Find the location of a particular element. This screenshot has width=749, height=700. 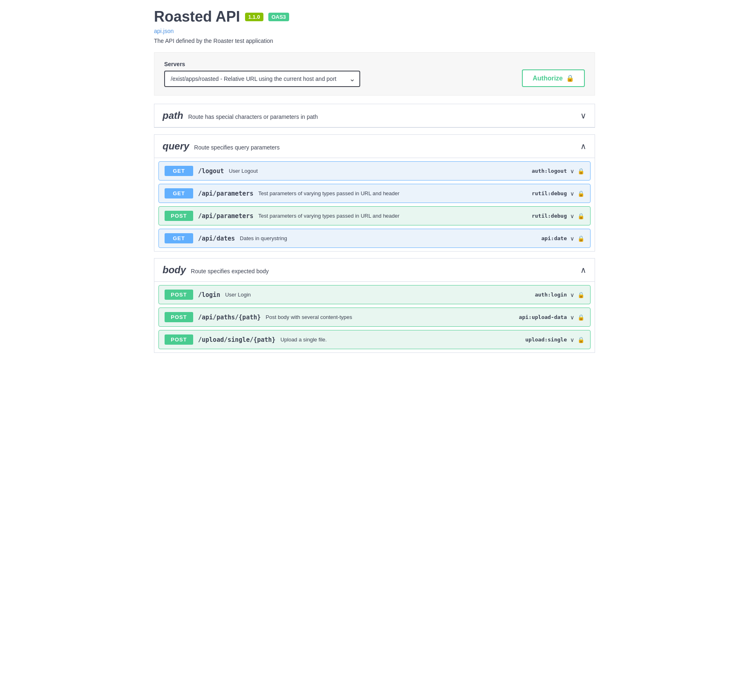

endpoint-right: api:date ∨ 🔒 is located at coordinates (563, 239).